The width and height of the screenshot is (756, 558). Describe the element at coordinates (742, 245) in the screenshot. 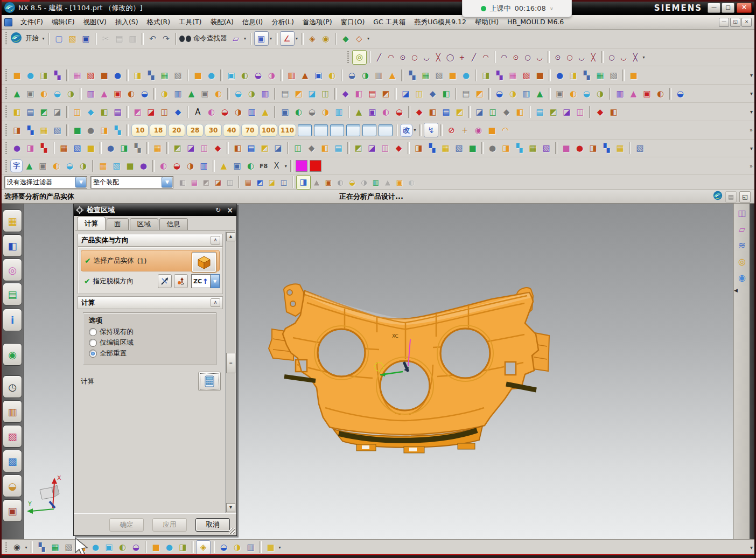

I see `wrap-tool-button: ≋` at that location.